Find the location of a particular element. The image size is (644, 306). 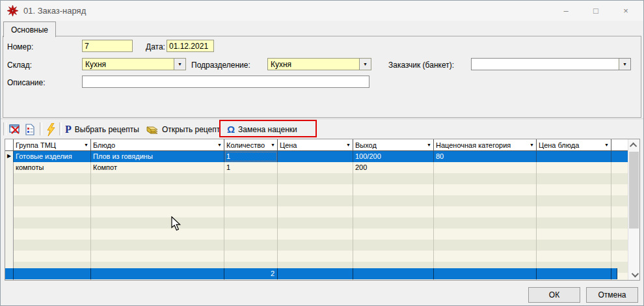

grid-cell: Готовые изделия is located at coordinates (52, 156).